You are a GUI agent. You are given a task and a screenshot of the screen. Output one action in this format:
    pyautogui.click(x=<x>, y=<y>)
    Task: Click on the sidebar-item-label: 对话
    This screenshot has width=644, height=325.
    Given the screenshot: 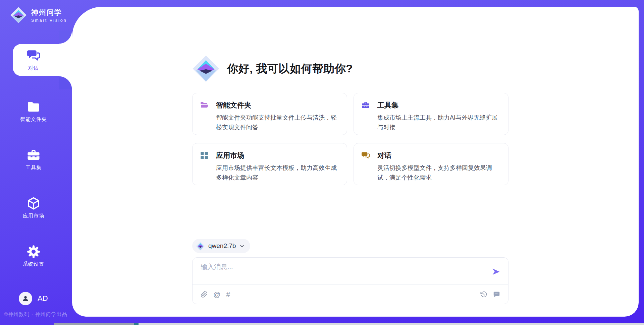 What is the action you would take?
    pyautogui.click(x=34, y=68)
    